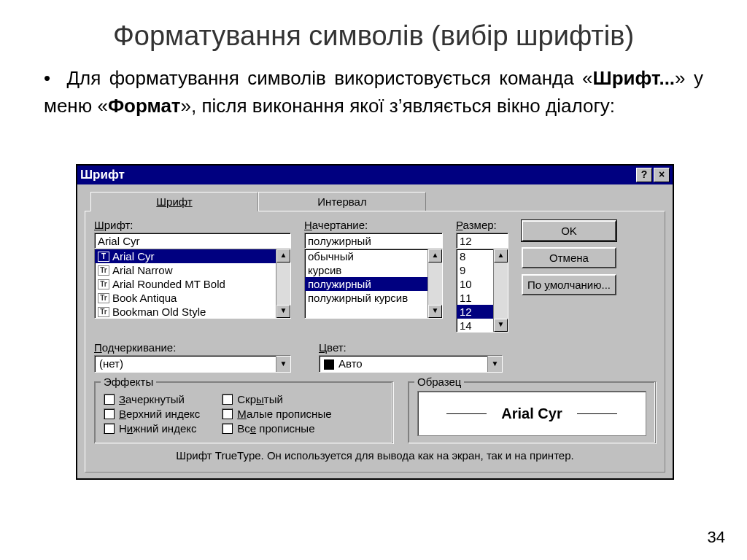 This screenshot has height=560, width=747. Describe the element at coordinates (374, 92) in the screenshot. I see `slide-body-text: • Для форматування символів використовує…` at that location.